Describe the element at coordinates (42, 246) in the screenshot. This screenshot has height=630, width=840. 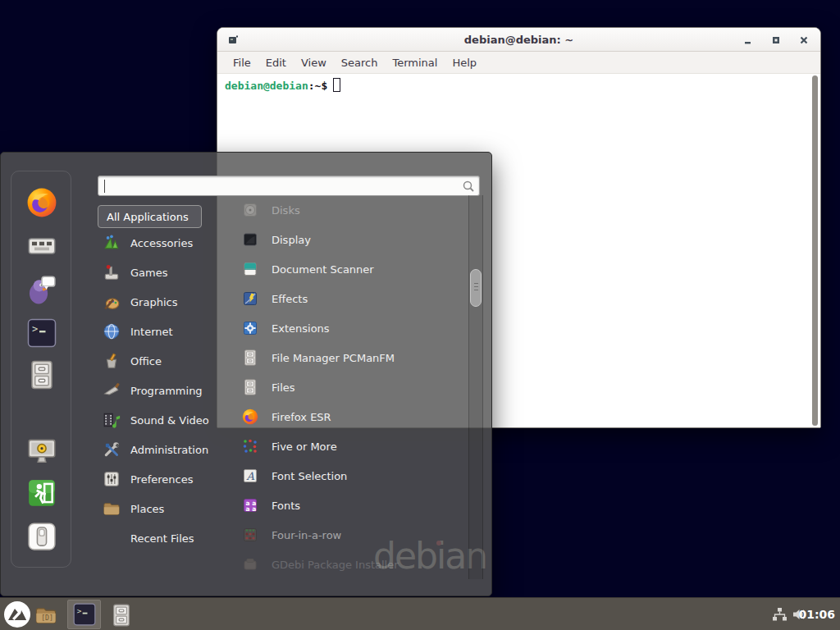
I see `favorite-keyboard` at that location.